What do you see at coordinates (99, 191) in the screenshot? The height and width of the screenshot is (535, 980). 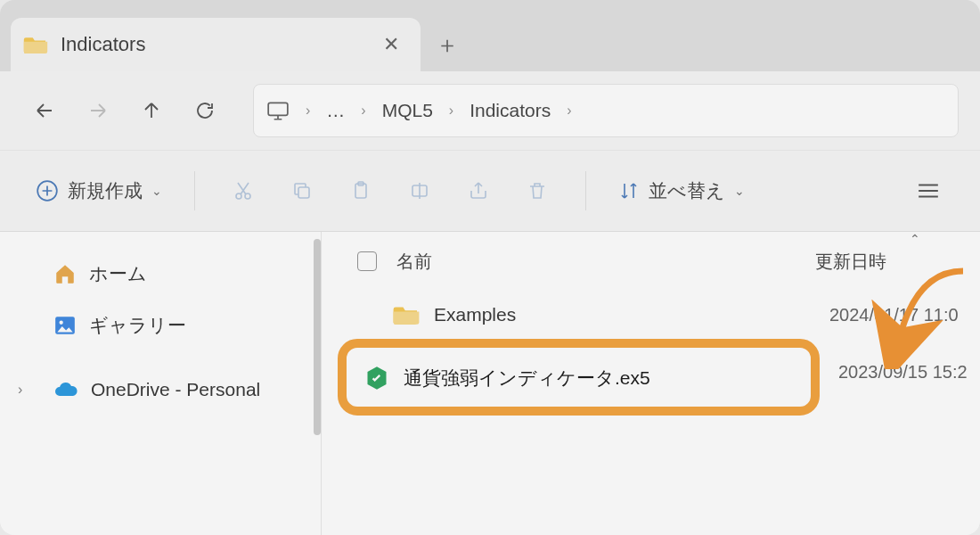 I see `new-button: 新規作成 ⌄` at bounding box center [99, 191].